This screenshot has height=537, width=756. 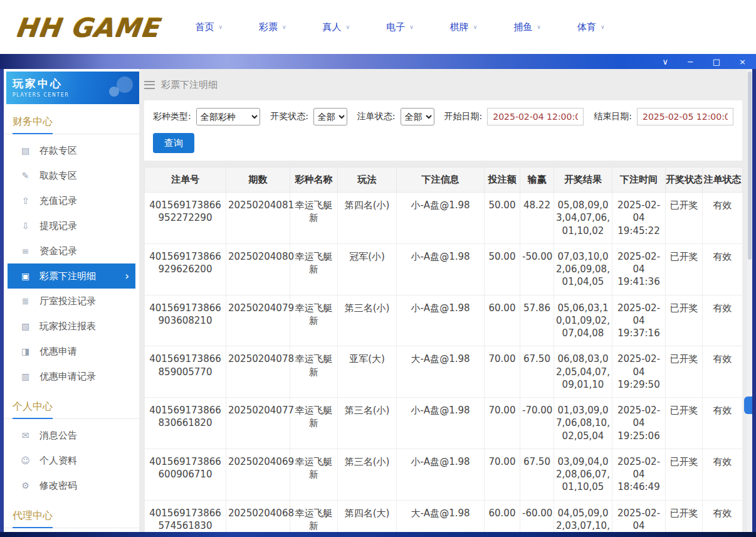 What do you see at coordinates (290, 117) in the screenshot?
I see `draw-status-label: 开奖状态:` at bounding box center [290, 117].